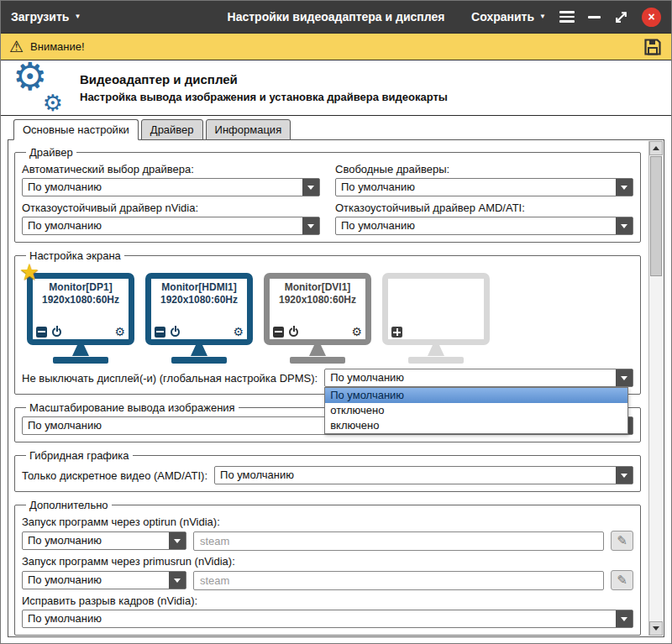  I want to click on page-header: ⚙ ⚙ Видеоадаптер и дисплей Настройка выв…, so click(336, 88).